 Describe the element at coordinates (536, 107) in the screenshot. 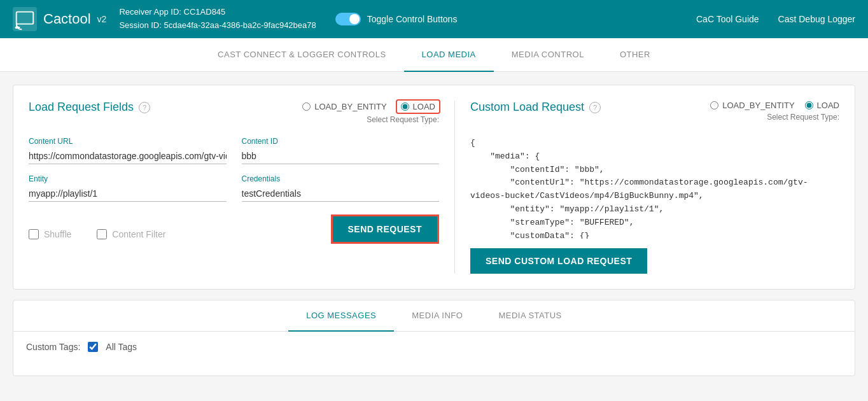

I see `custom-load-title: Custom Load Request ?` at that location.